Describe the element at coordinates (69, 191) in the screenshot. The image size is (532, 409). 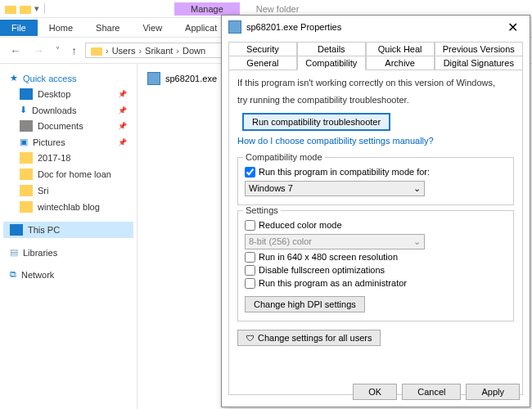
I see `sidebar-item: Sri` at that location.